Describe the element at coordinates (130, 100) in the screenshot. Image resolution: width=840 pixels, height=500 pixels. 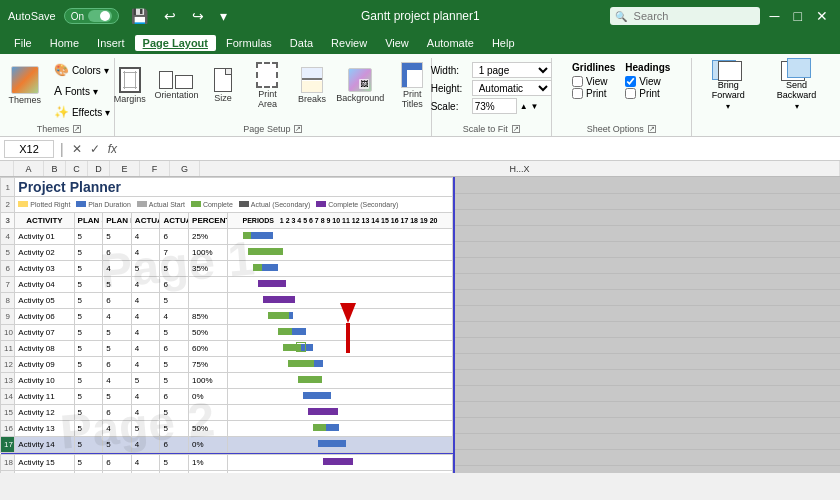
I see `margins-label: Margins` at that location.